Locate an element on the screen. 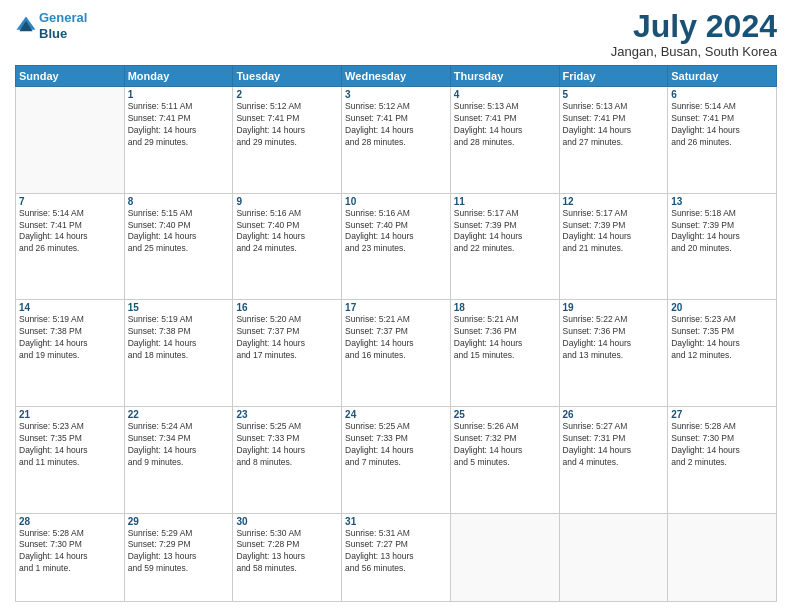 Image resolution: width=792 pixels, height=612 pixels. day-info: Sunrise: 5:21 AM Sunset: 7:37 PM Dayligh… is located at coordinates (396, 338).